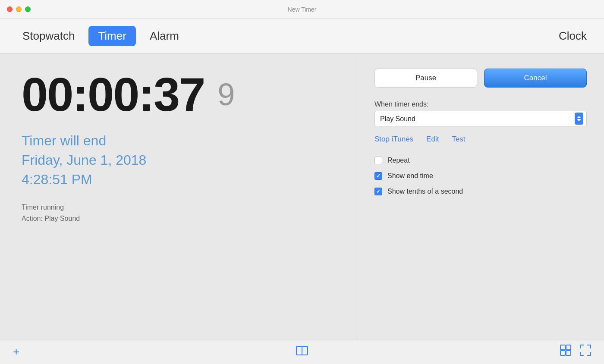  I want to click on pause-button: Pause, so click(426, 78).